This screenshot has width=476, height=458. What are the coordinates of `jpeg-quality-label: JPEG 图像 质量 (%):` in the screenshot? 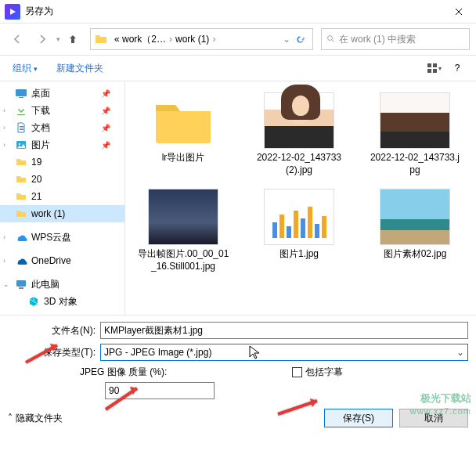 It's located at (124, 373).